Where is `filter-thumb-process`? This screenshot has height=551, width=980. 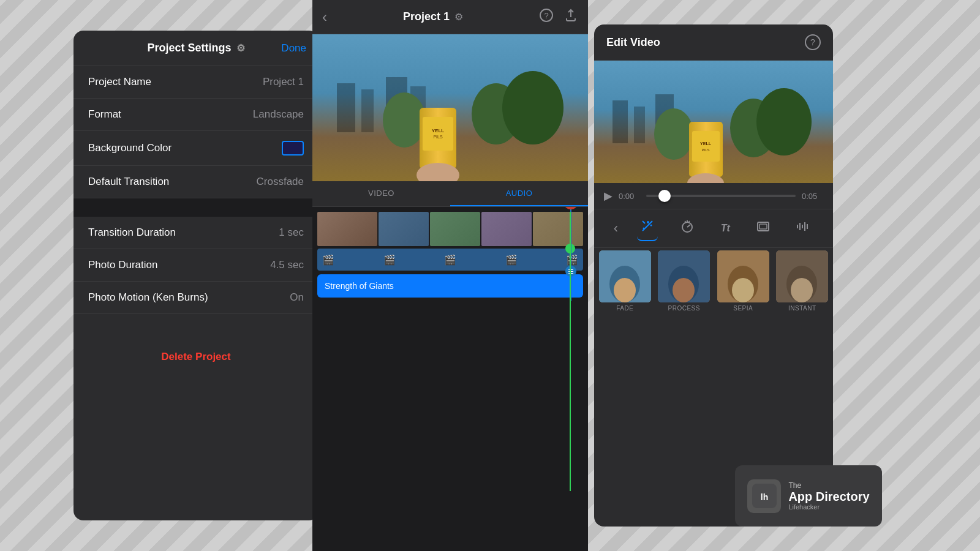
filter-thumb-process is located at coordinates (684, 277).